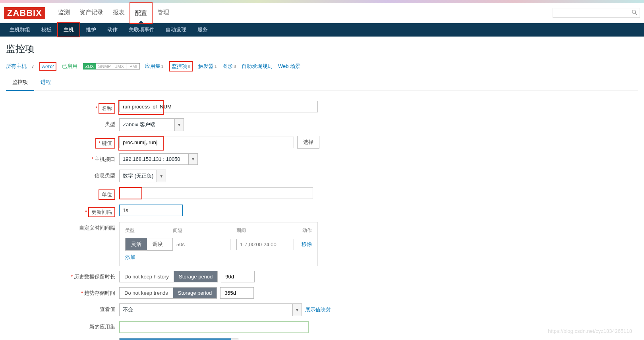  Describe the element at coordinates (179, 339) in the screenshot. I see `app-listbox: -无- ▲` at that location.